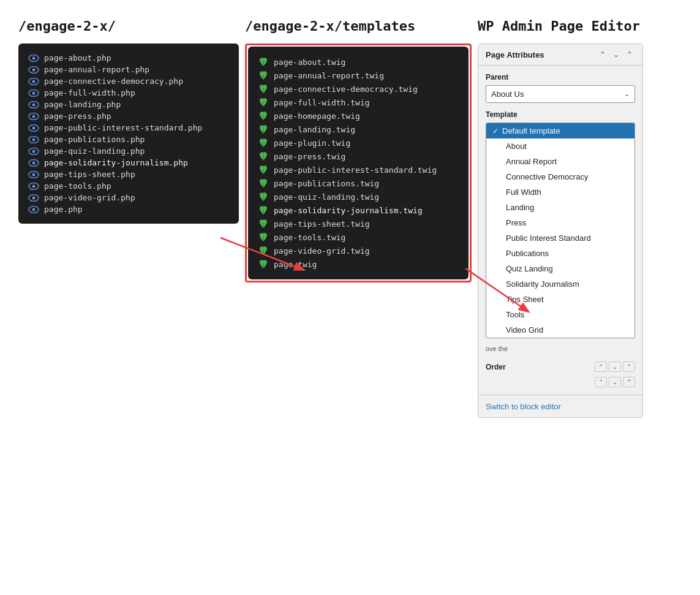 This screenshot has width=700, height=595. What do you see at coordinates (129, 186) in the screenshot?
I see `col1-file-item: page-tools.php` at bounding box center [129, 186].